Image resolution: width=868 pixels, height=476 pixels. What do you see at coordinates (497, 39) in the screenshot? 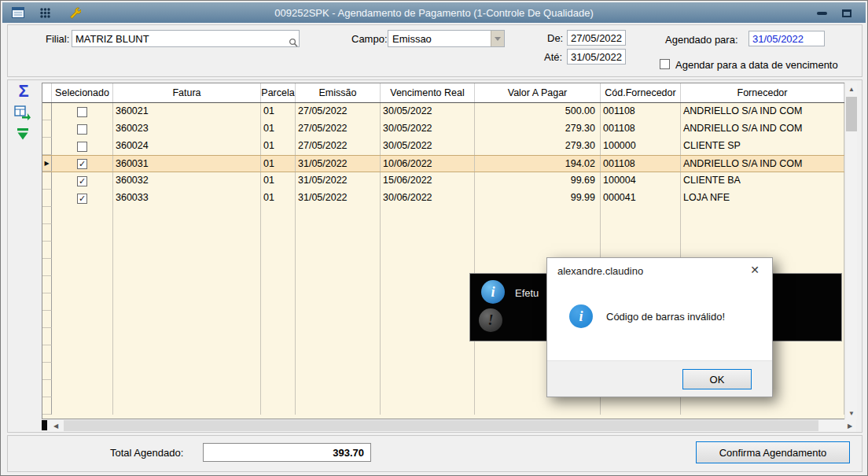
I see `campo-dropdown-button` at bounding box center [497, 39].